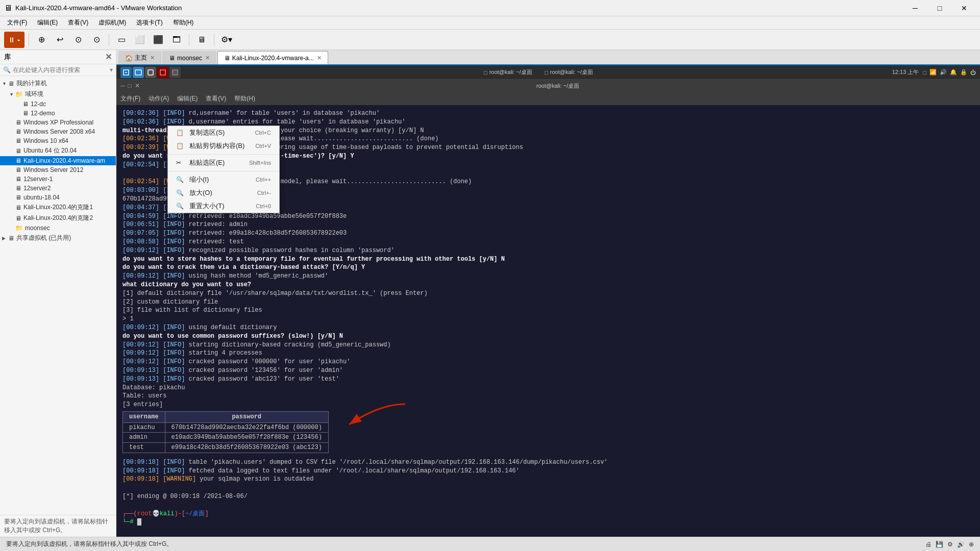  Describe the element at coordinates (58, 104) in the screenshot. I see `sidebar-item-12-dc: 🖥 12-dc` at that location.